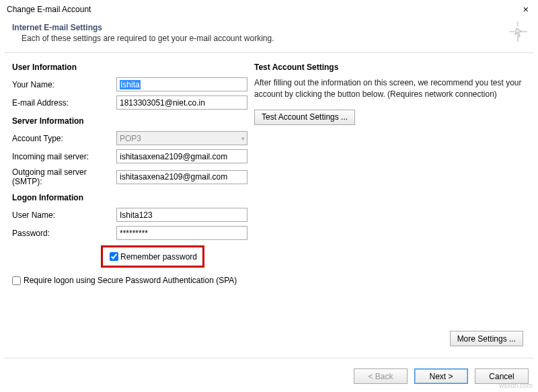 This screenshot has width=538, height=392. Describe the element at coordinates (393, 89) in the screenshot. I see `test-settings-text: After filling out the information on thi…` at that location.